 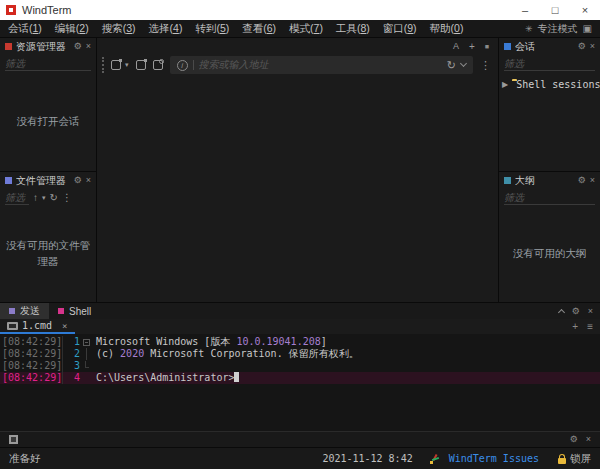 I want to click on lock-icon, so click(x=562, y=461).